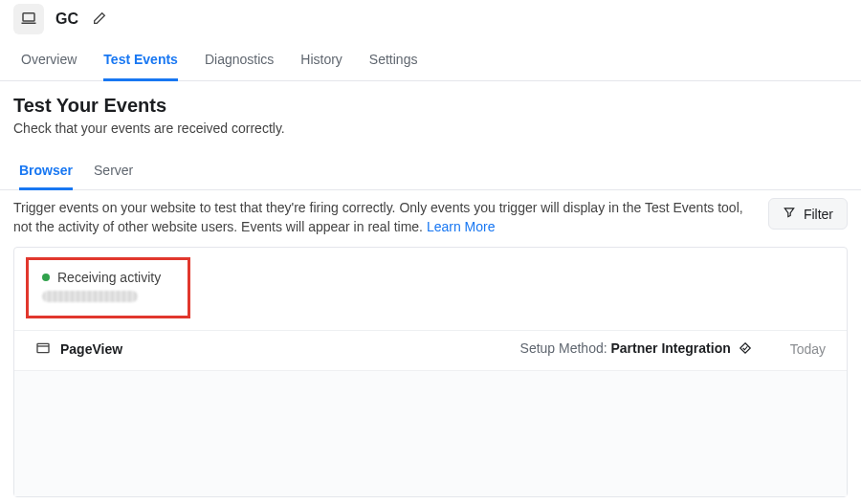 Image resolution: width=861 pixels, height=504 pixels. I want to click on setup-method-label: Setup Method:, so click(566, 348).